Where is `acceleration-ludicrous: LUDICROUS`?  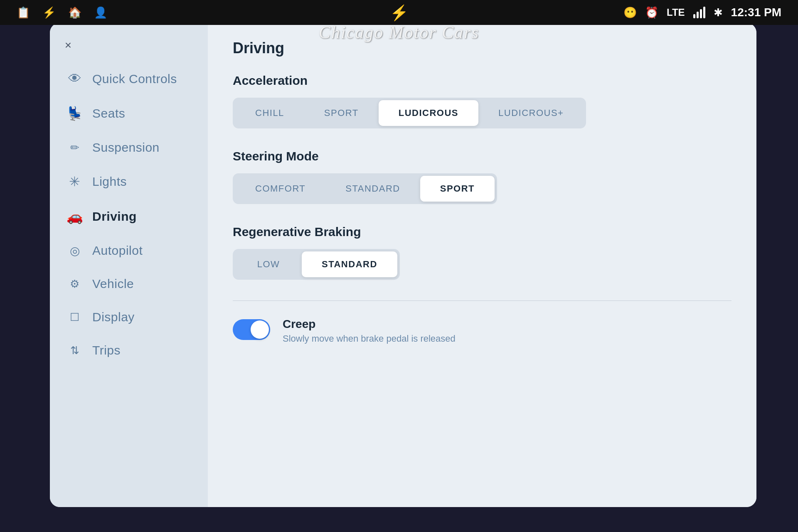
acceleration-ludicrous: LUDICROUS is located at coordinates (429, 113).